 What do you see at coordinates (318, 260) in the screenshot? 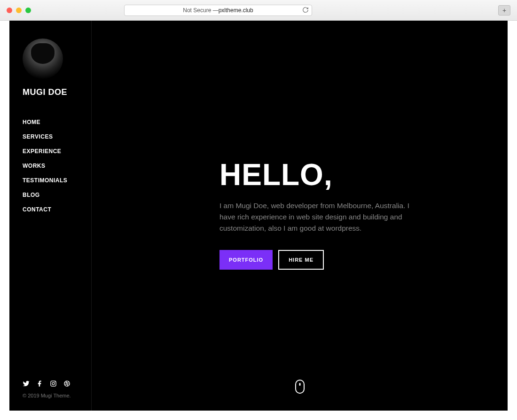
I see `hero-buttons: PORTFOLIO HIRE ME` at bounding box center [318, 260].